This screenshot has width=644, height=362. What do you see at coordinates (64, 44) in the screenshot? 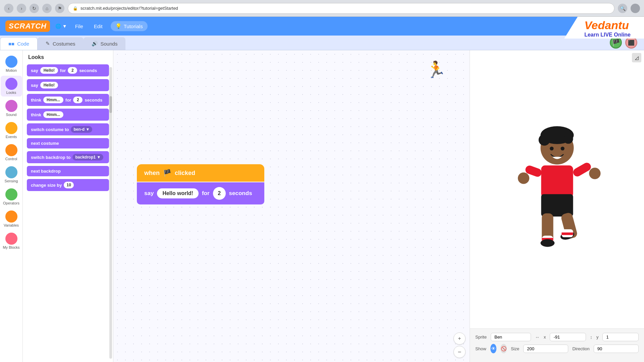
I see `tab-costumes-label: Costumes` at bounding box center [64, 44].